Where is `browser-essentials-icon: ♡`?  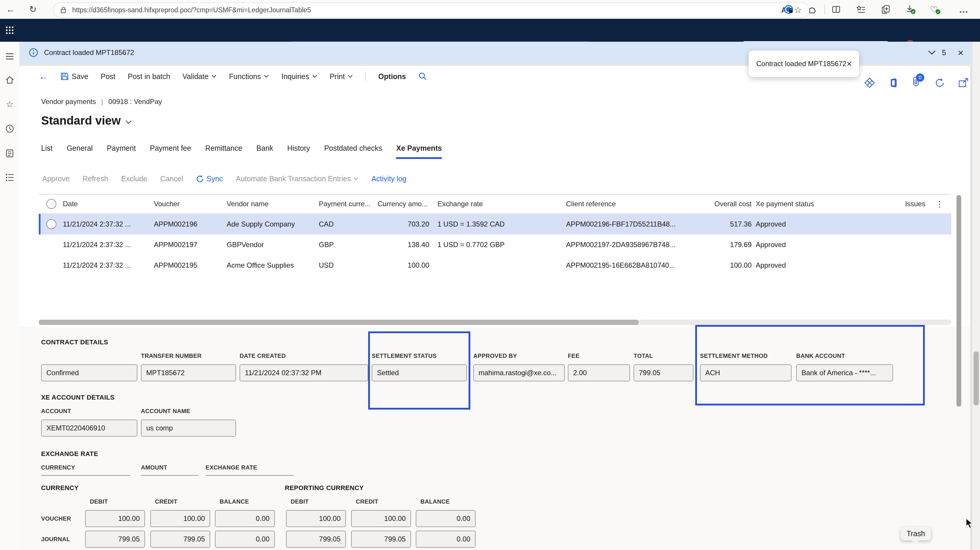 browser-essentials-icon: ♡ is located at coordinates (935, 9).